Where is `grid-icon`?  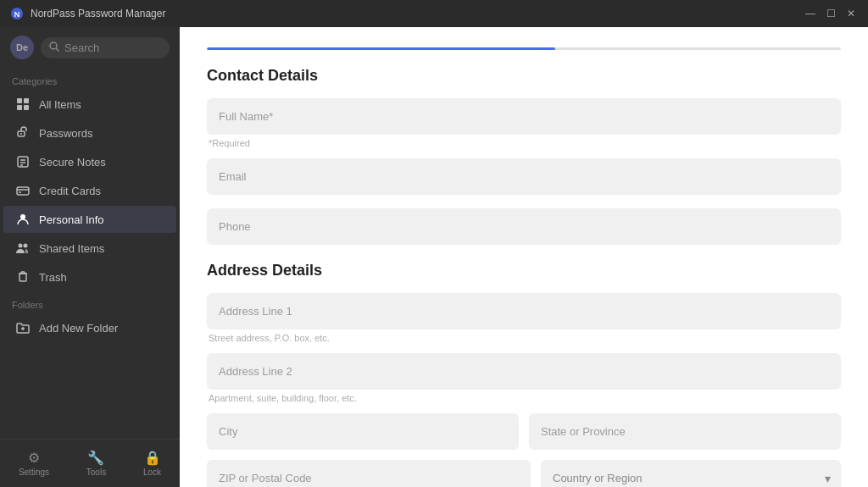 grid-icon is located at coordinates (23, 104).